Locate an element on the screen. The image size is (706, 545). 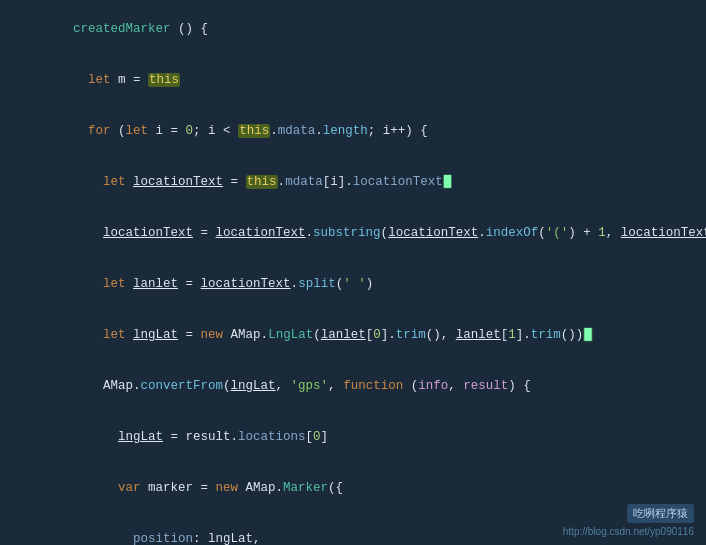
code-line-1: createdMarker () { is located at coordinates (353, 30).